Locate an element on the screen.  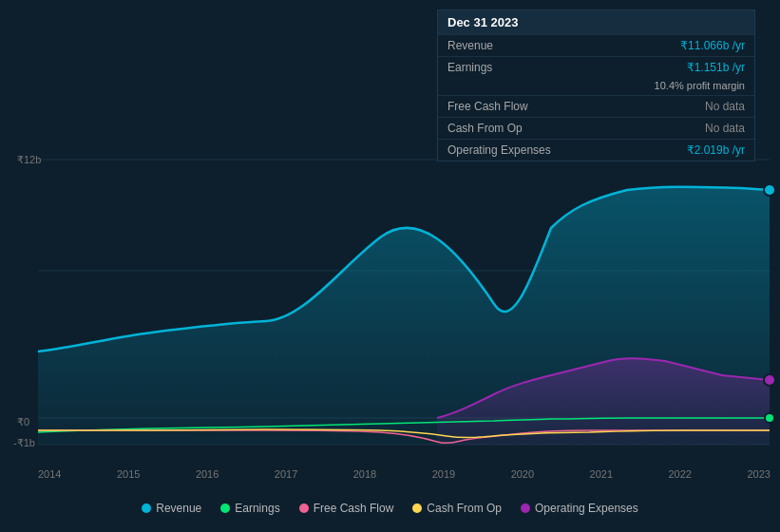
x-label-2019: 2019 is located at coordinates (444, 474).